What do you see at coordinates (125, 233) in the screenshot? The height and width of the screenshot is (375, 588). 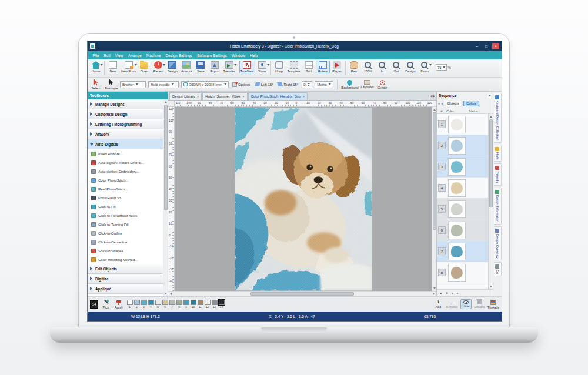 I see `toolbox-row: Click-to-Outline` at bounding box center [125, 233].